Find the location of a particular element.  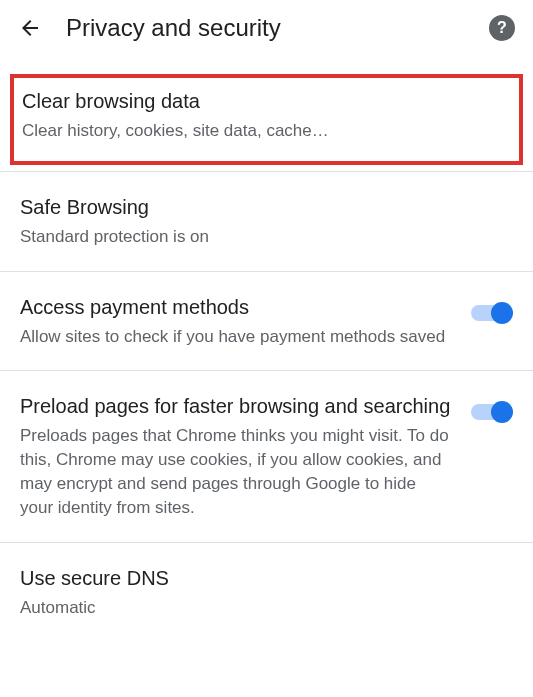

item-subtitle: Clear history, cookies, site data, cache… is located at coordinates (266, 131).